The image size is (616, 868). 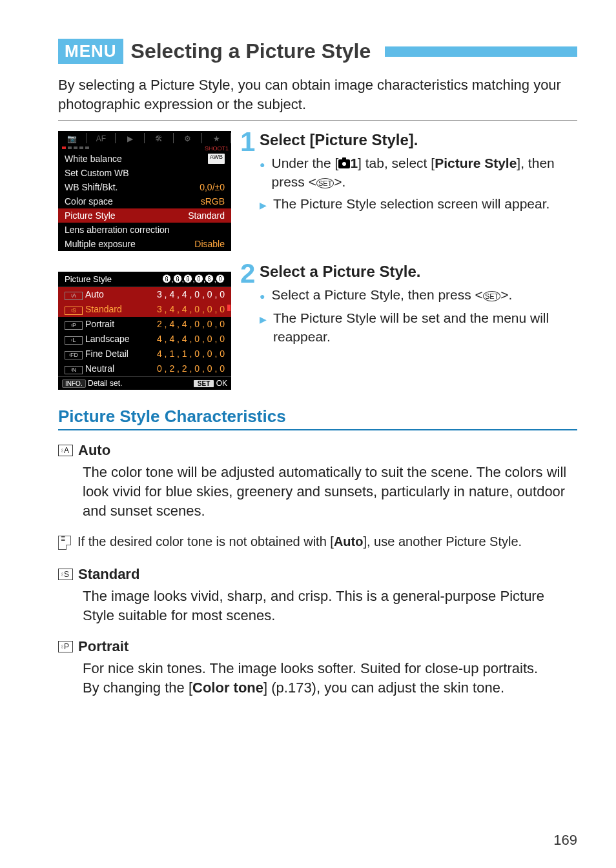 What do you see at coordinates (248, 274) in the screenshot?
I see `step-number-2: 2` at bounding box center [248, 274].